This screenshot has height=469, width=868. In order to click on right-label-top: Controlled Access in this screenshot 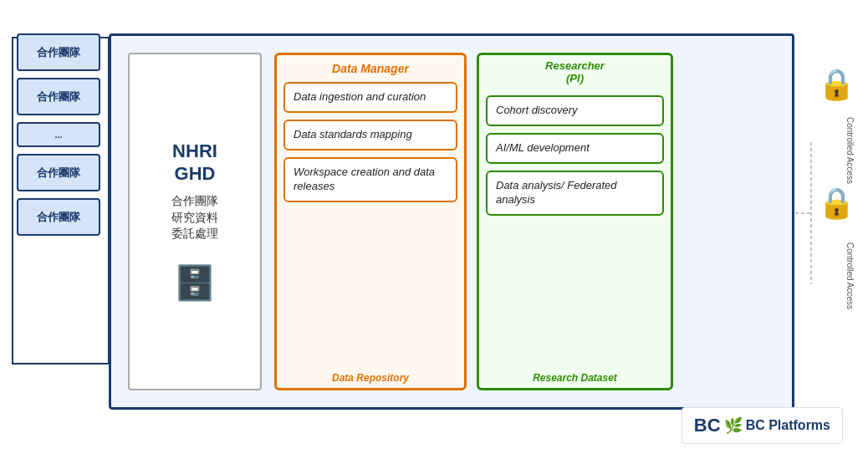, I will do `click(850, 150)`.